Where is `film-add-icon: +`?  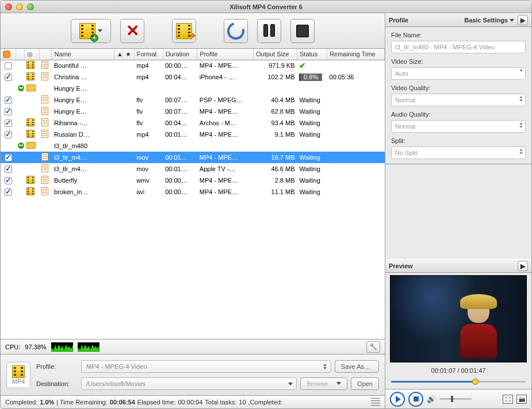 film-add-icon: + is located at coordinates (87, 31).